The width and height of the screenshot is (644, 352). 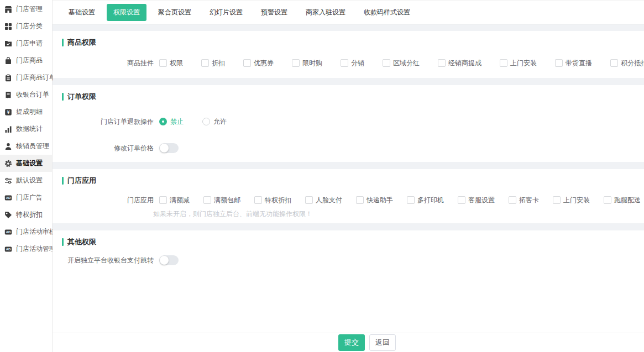 What do you see at coordinates (171, 63) in the screenshot?
I see `checkbox-option: 权限` at bounding box center [171, 63].